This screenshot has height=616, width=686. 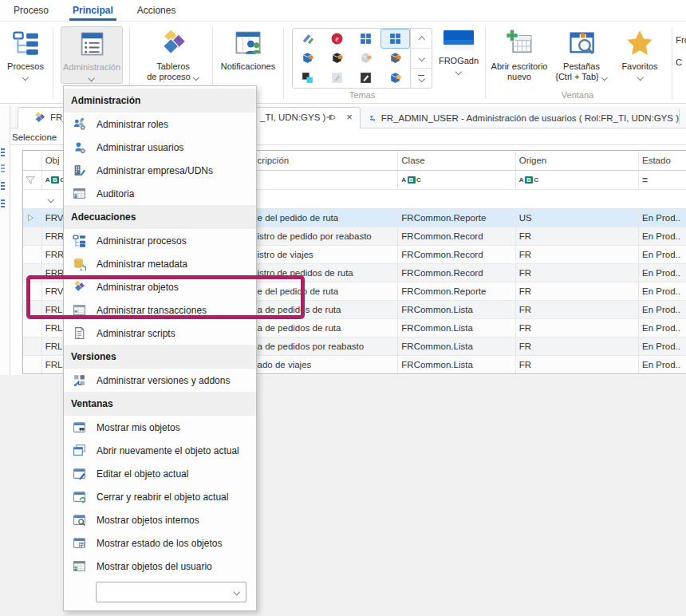 What do you see at coordinates (80, 474) in the screenshot?
I see `editar-objeto-icon` at bounding box center [80, 474].